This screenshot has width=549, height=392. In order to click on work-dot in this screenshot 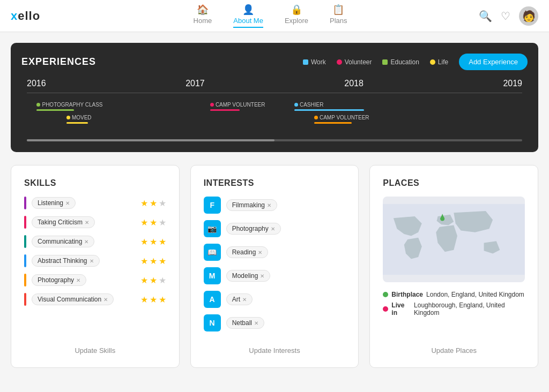, I will do `click(306, 62)`.